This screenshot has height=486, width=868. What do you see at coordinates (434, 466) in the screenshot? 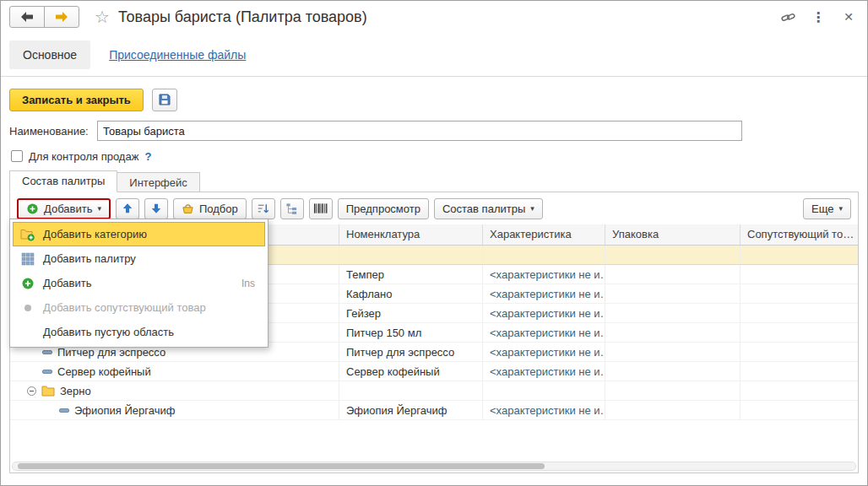
I see `horizontal-scrollbar` at bounding box center [434, 466].